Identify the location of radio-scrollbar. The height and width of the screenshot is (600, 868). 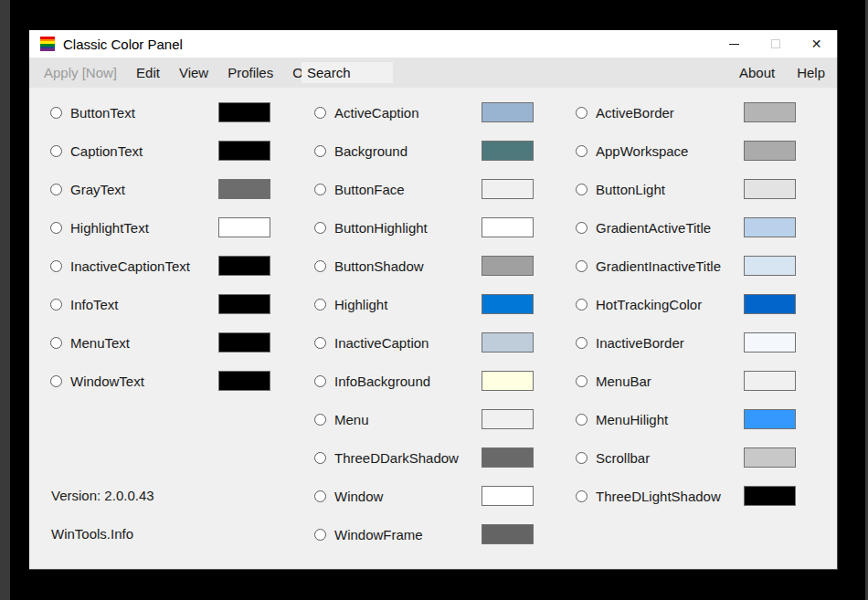
(581, 458).